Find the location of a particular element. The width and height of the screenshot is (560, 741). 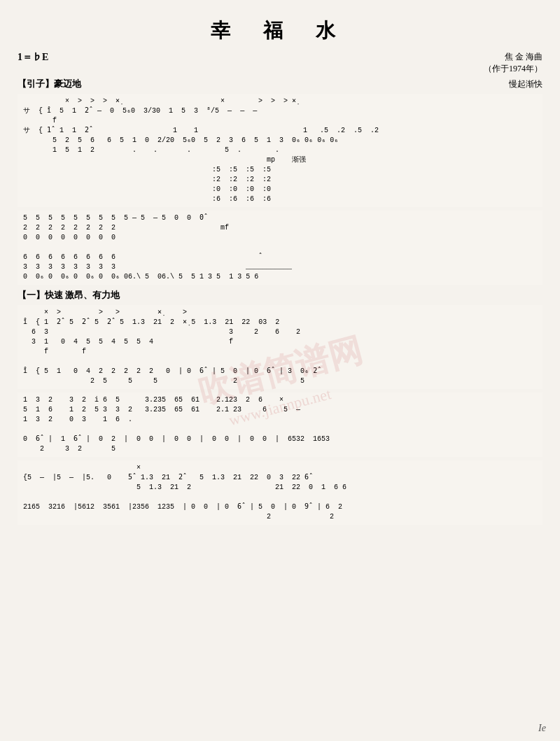

score-row-1b: mp 渐强 :5 :5 :5 :5 :2 :2 :2 :2 :0 :0 :0 :… is located at coordinates (280, 180).